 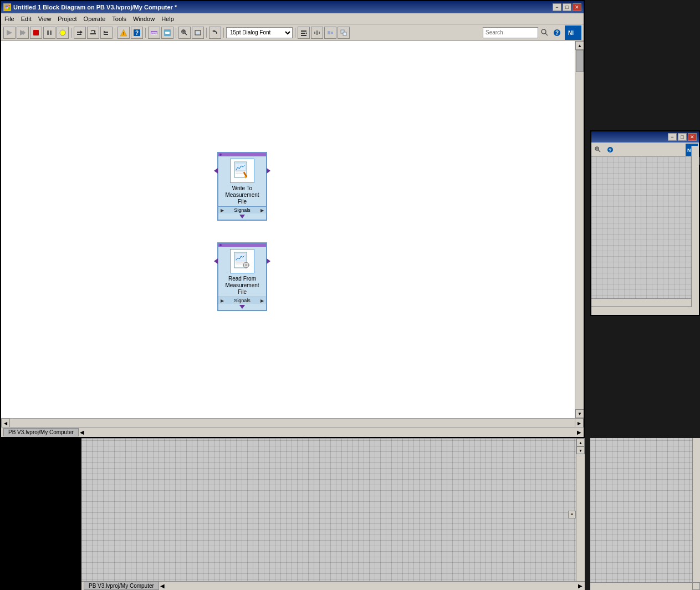 What do you see at coordinates (293, 432) in the screenshot?
I see `status-bar: PB V3.lvproj/My Computer ◀ ▶` at bounding box center [293, 432].